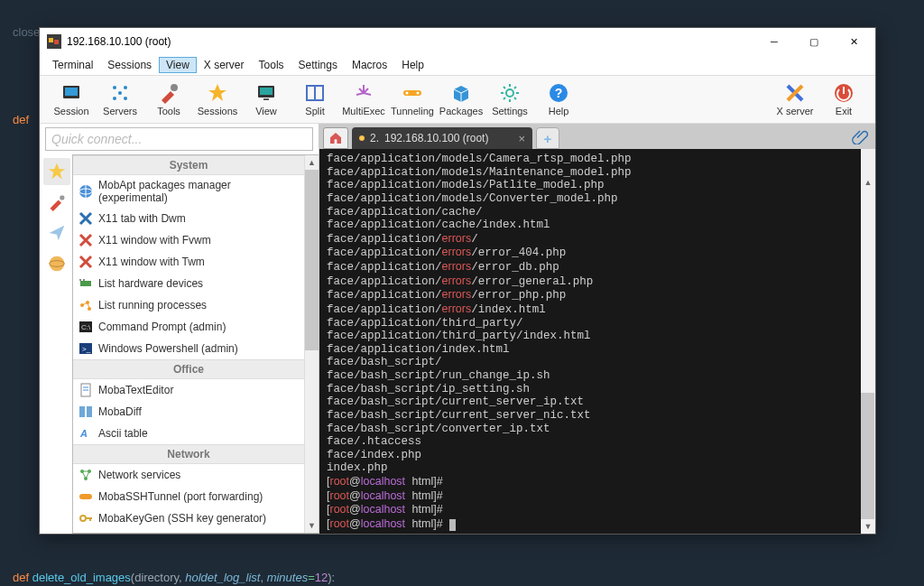 This screenshot has width=924, height=586. Describe the element at coordinates (189, 262) in the screenshot. I see `panel-item: X11 window with Twm` at that location.